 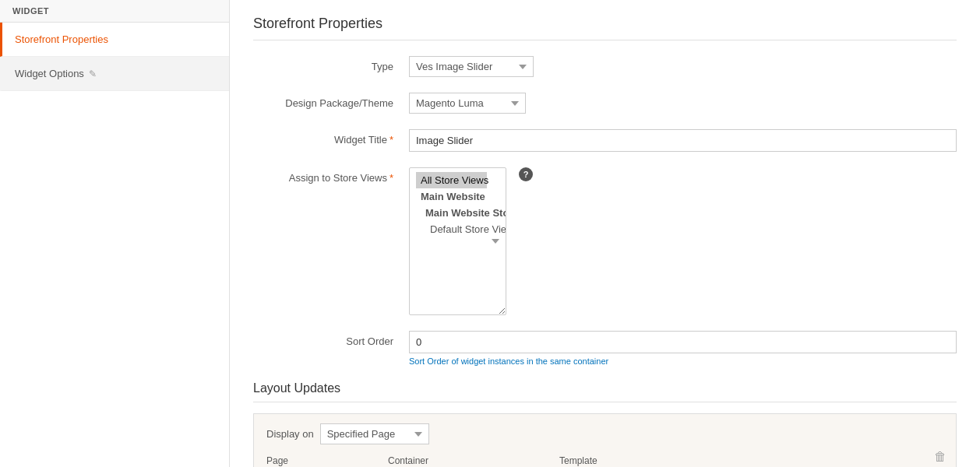 What do you see at coordinates (458, 241) in the screenshot?
I see `store-views-multiselect: All Store Views Main Website Main Websit…` at bounding box center [458, 241].